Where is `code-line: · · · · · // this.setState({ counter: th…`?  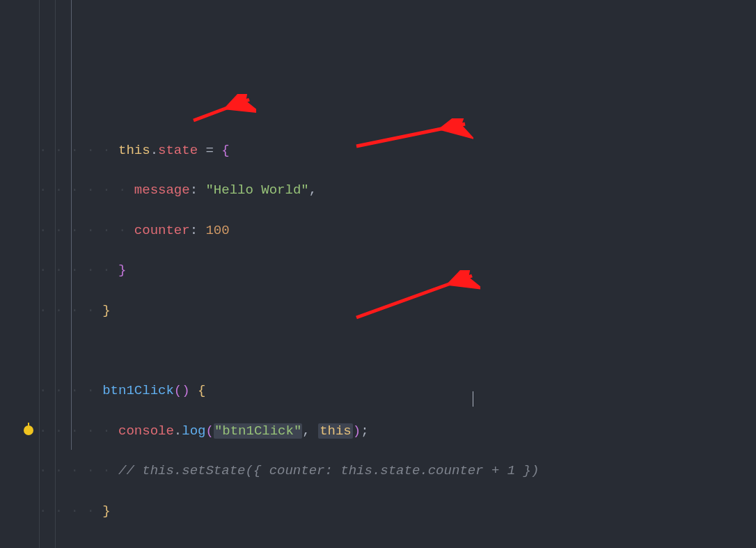 code-line: · · · · · // this.setState({ counter: th… is located at coordinates (397, 471).